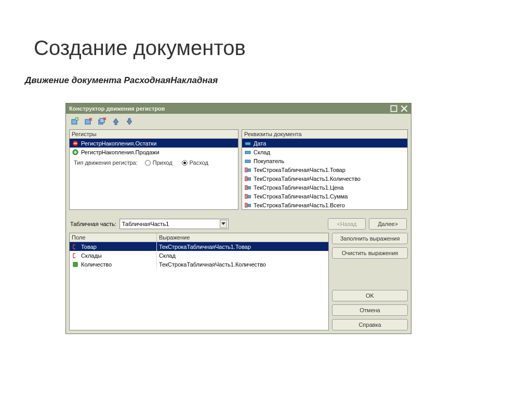  I want to click on attribute-label: Покупатель, so click(269, 161).